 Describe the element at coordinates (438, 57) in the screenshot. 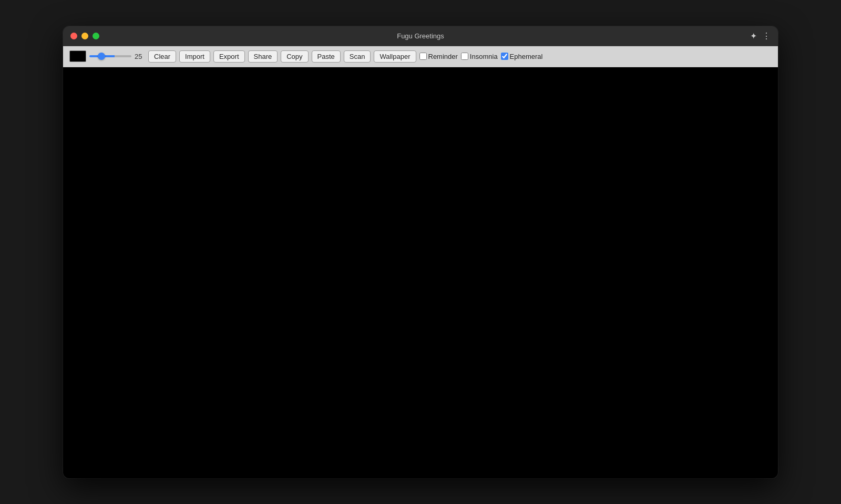

I see `reminder-label: Reminder` at that location.